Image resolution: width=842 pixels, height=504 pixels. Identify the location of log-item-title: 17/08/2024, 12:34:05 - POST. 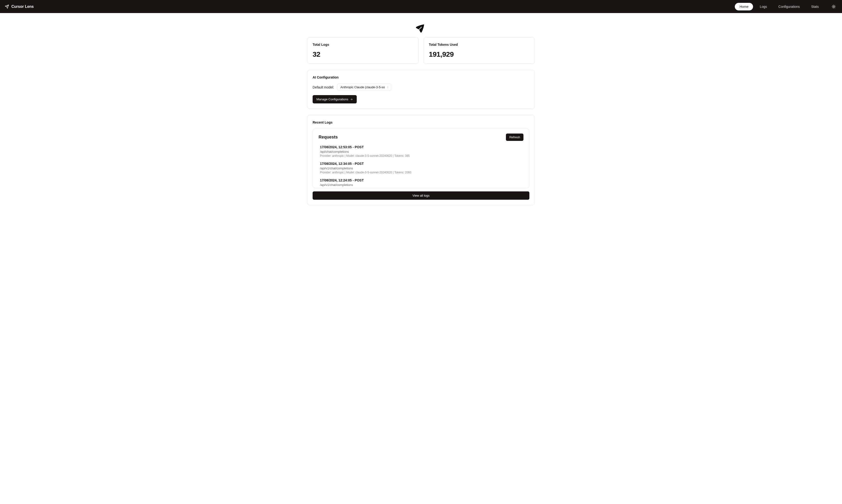
(421, 164).